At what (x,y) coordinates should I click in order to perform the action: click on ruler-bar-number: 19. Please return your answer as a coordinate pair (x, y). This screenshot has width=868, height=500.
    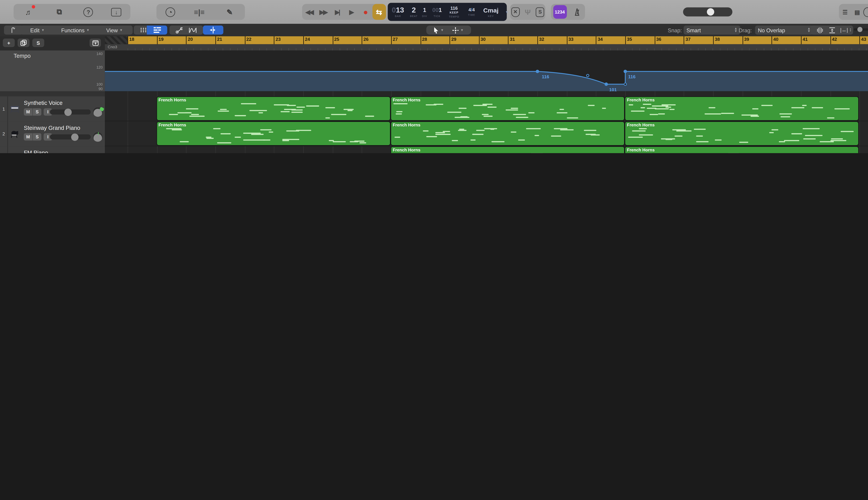
    Looking at the image, I should click on (172, 41).